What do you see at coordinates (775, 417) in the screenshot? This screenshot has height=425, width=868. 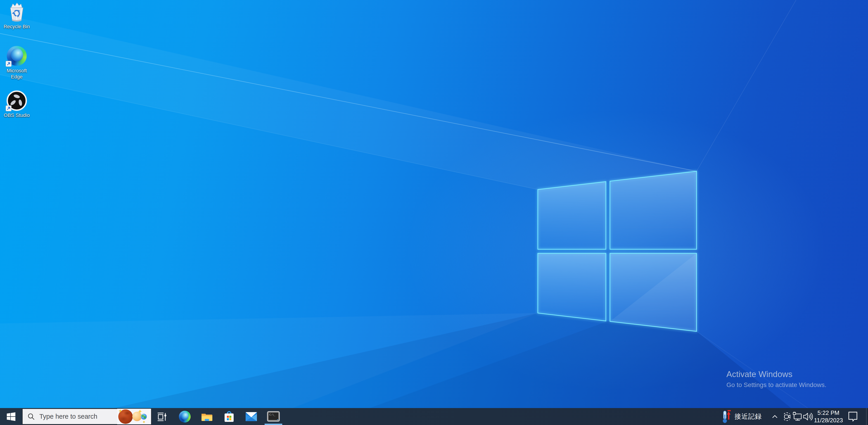 I see `tray-hidden-icons-button` at bounding box center [775, 417].